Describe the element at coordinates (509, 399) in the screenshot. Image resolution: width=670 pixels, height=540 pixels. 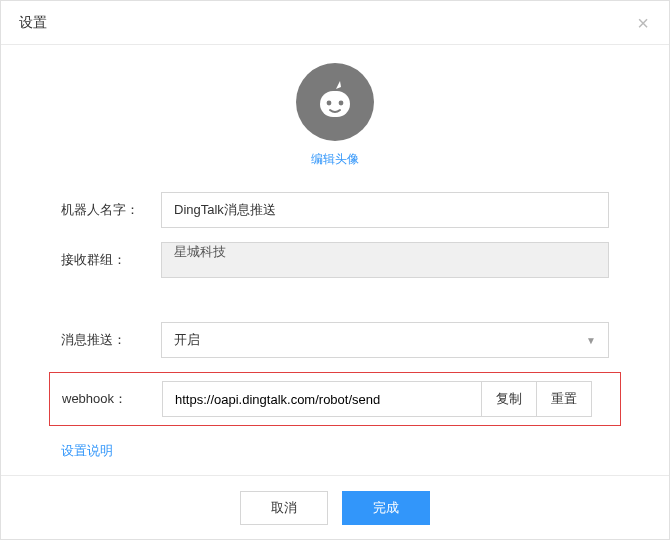
I see `copy-button: 复制` at that location.